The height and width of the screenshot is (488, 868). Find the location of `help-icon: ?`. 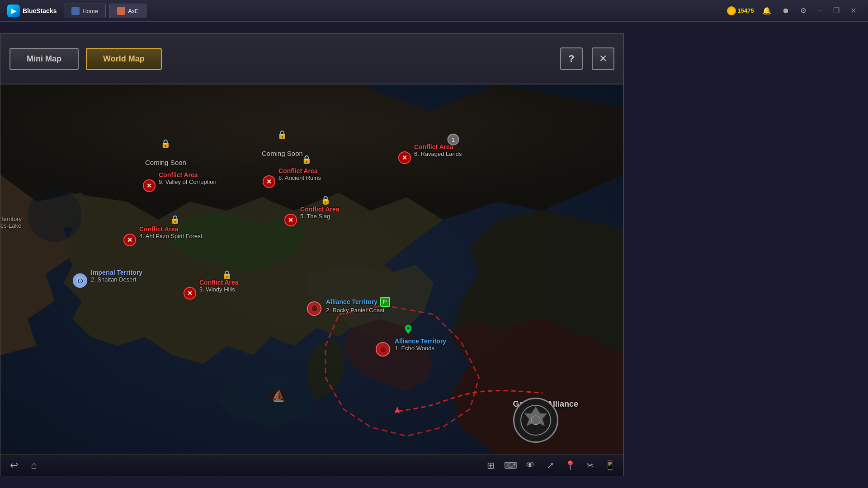

help-icon: ? is located at coordinates (571, 59).